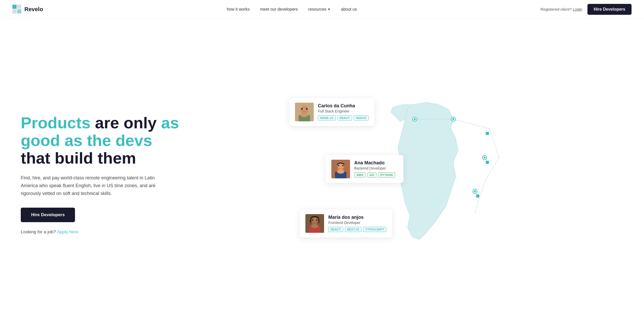 The height and width of the screenshot is (330, 644). What do you see at coordinates (147, 232) in the screenshot?
I see `job-text: Looking for a job? Apply here` at bounding box center [147, 232].